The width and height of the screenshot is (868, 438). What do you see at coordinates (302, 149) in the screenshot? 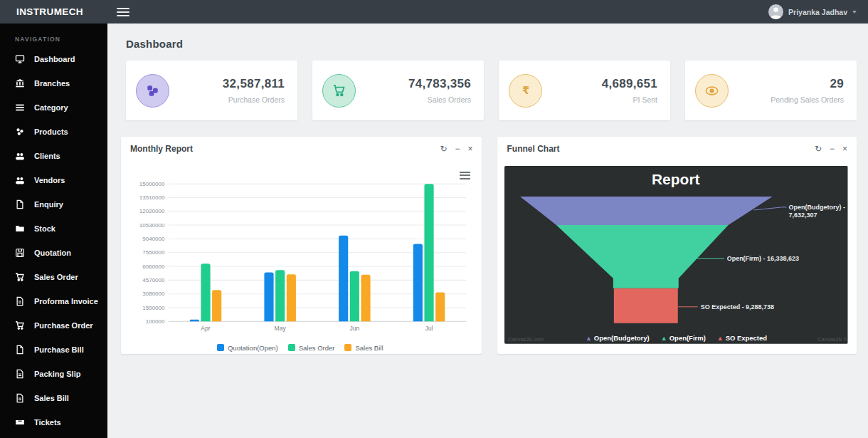
I see `panel-header: Monthly Report ↻−×` at bounding box center [302, 149].